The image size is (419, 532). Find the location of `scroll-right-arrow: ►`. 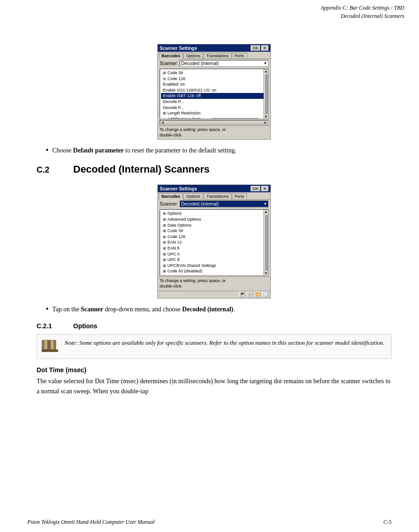

scroll-right-arrow: ► is located at coordinates (265, 123).